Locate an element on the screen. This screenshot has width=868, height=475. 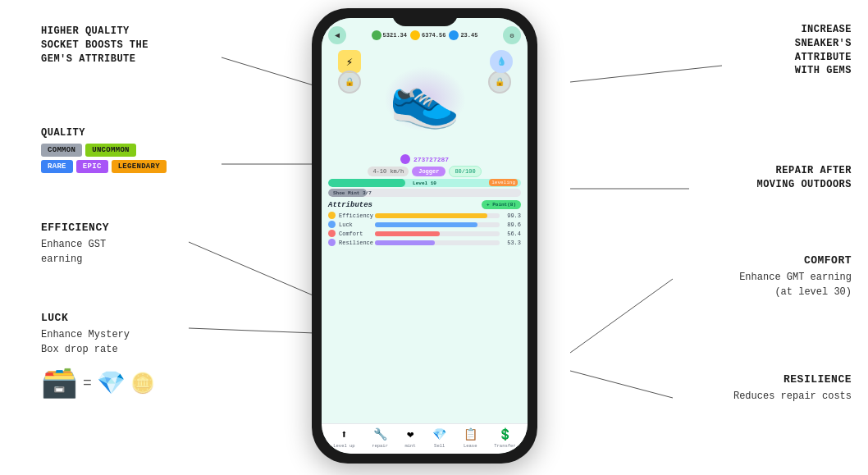
top-nav: ◀ 5321.34 6374.56 23.45 ⚙ is located at coordinates (425, 35).